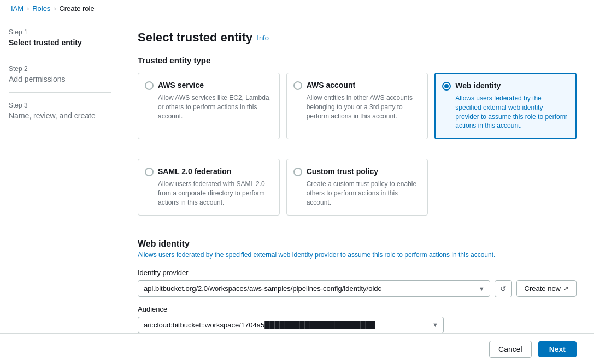 This screenshot has height=364, width=594. Describe the element at coordinates (298, 172) in the screenshot. I see `radio-custom-trust` at that location.